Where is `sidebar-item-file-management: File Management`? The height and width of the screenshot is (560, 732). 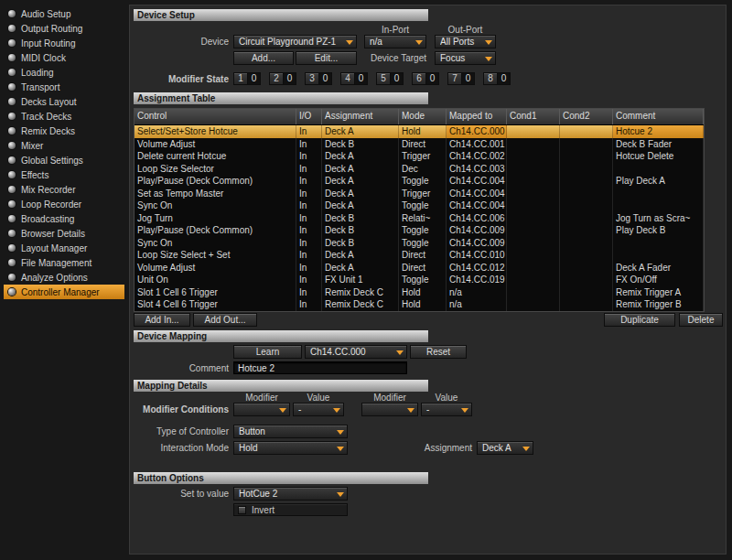 sidebar-item-file-management: File Management is located at coordinates (64, 263).